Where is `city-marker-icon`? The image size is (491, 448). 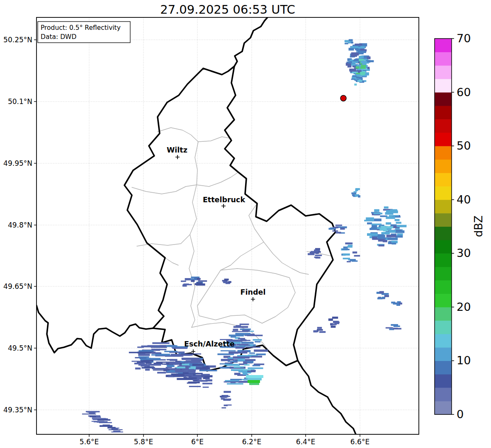 city-marker-icon is located at coordinates (177, 157).